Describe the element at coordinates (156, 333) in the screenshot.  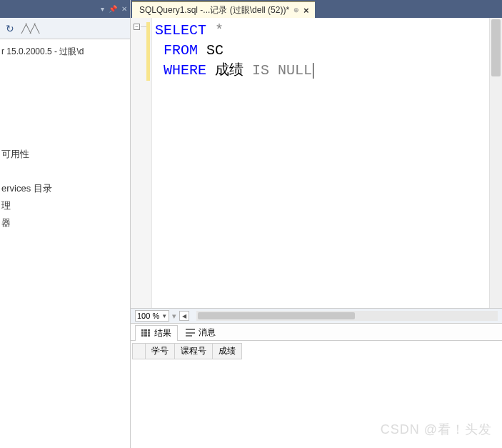
I see `results-tab: 结果` at that location.